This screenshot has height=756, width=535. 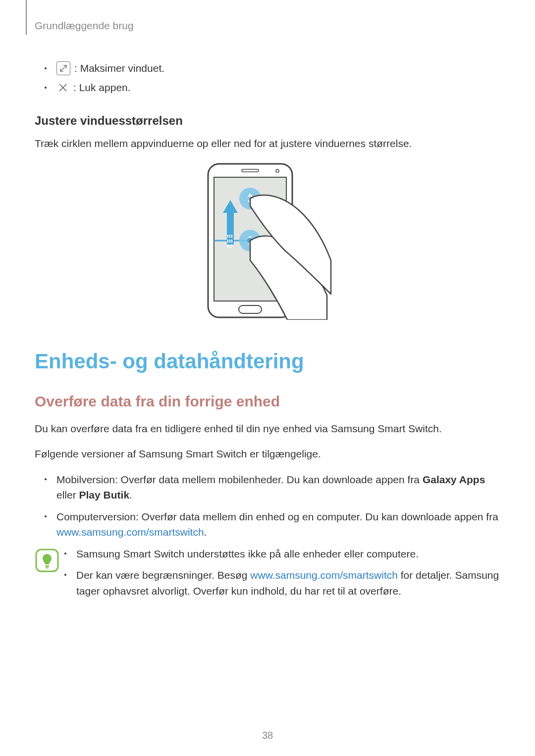 What do you see at coordinates (272, 525) in the screenshot?
I see `list-item: Computerversion: Overfør data mellem din…` at bounding box center [272, 525].